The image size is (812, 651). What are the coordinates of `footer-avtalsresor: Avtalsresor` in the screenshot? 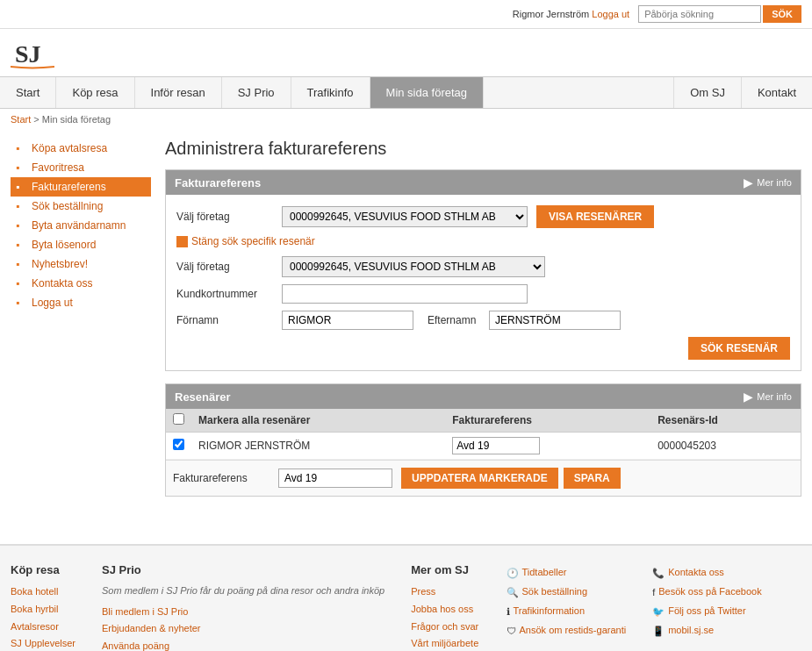 It's located at (43, 627).